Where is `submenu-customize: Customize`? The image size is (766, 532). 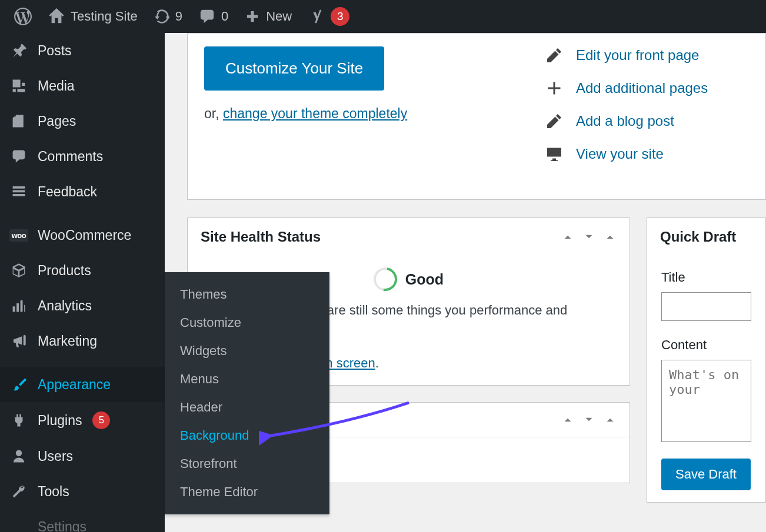
submenu-customize: Customize is located at coordinates (247, 323).